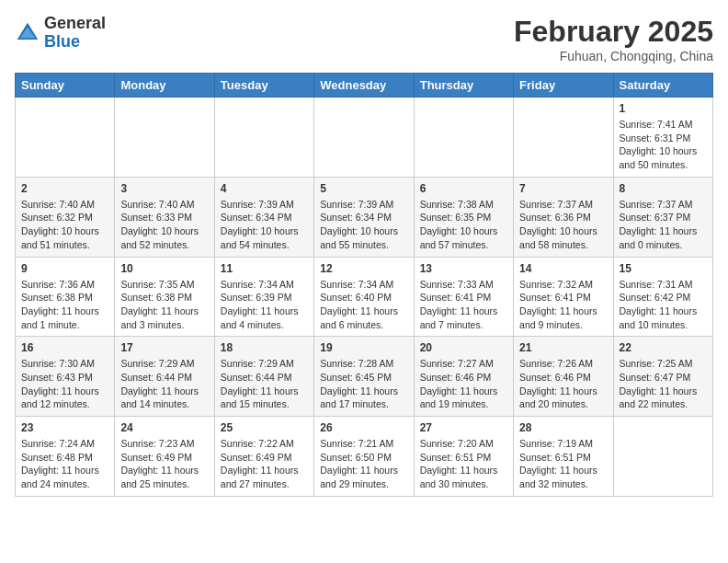 The width and height of the screenshot is (728, 563). What do you see at coordinates (664, 189) in the screenshot?
I see `day-number: 8` at bounding box center [664, 189].